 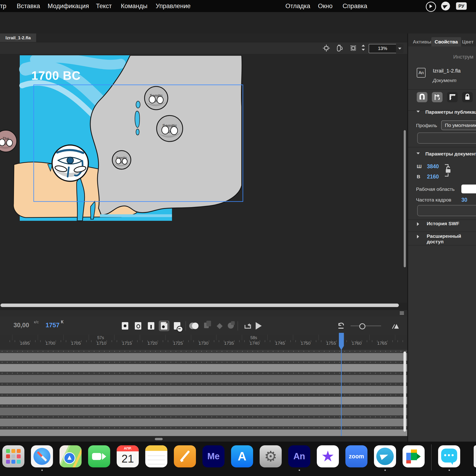 What do you see at coordinates (177, 326) in the screenshot?
I see `delete-frame-button` at bounding box center [177, 326].